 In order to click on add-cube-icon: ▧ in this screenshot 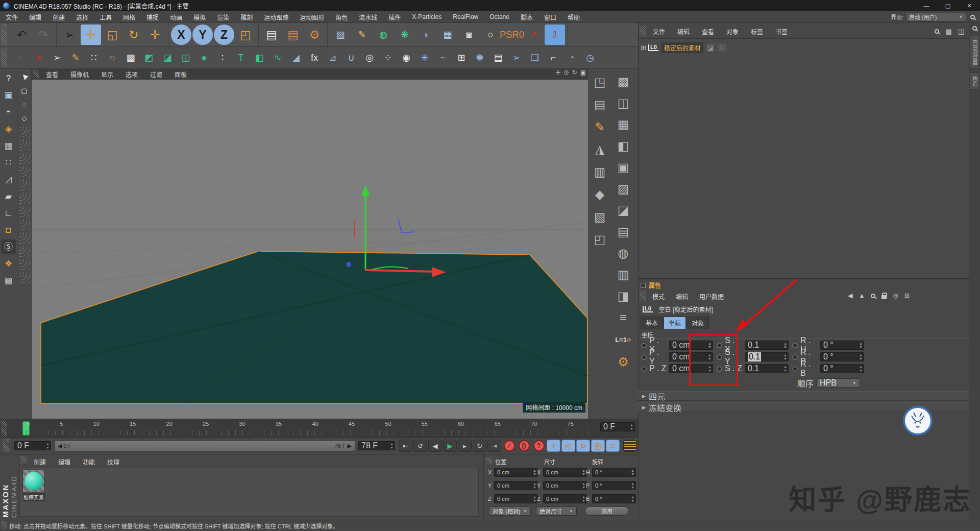, I will do `click(340, 35)`.